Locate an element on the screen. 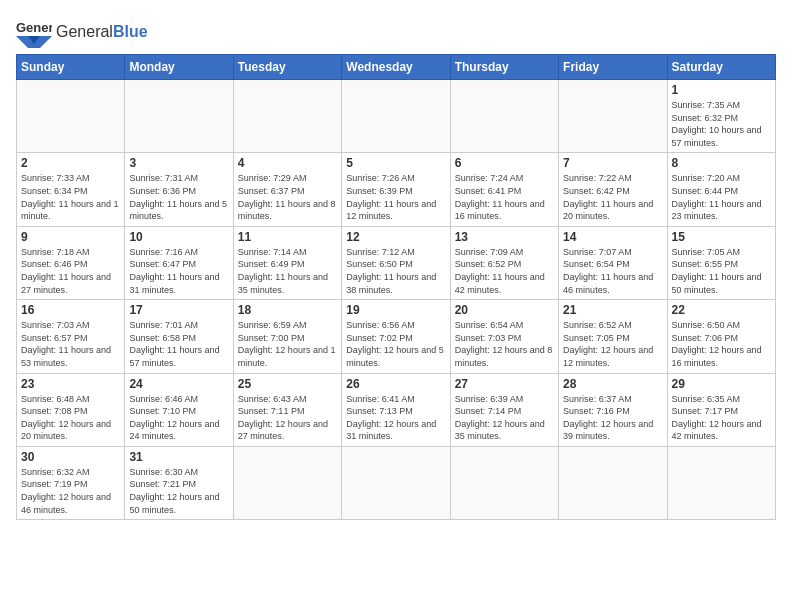 Image resolution: width=792 pixels, height=612 pixels. calendar-cell: 14Sunrise: 7:07 AM Sunset: 6:54 PM Dayli… is located at coordinates (613, 262).